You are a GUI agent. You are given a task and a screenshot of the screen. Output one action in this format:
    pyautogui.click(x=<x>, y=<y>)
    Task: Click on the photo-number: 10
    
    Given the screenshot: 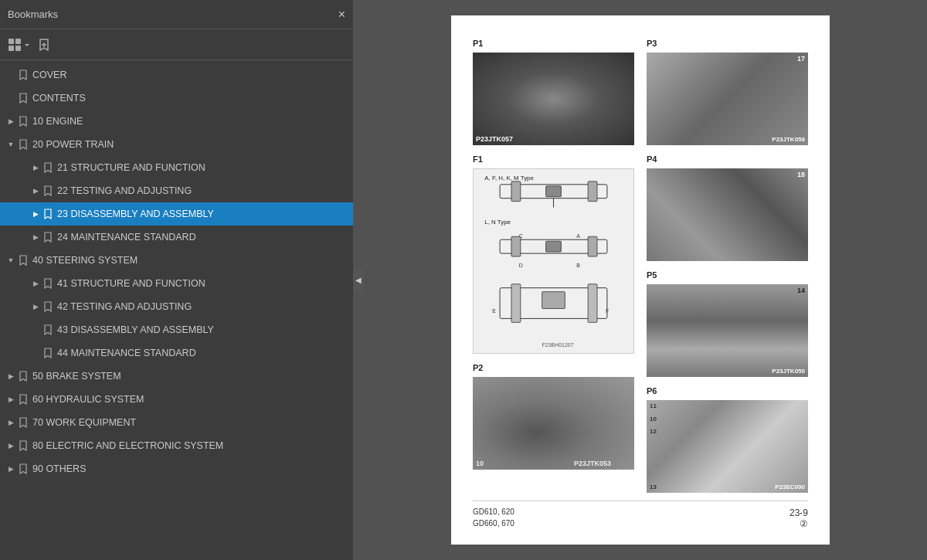 What is the action you would take?
    pyautogui.click(x=480, y=463)
    